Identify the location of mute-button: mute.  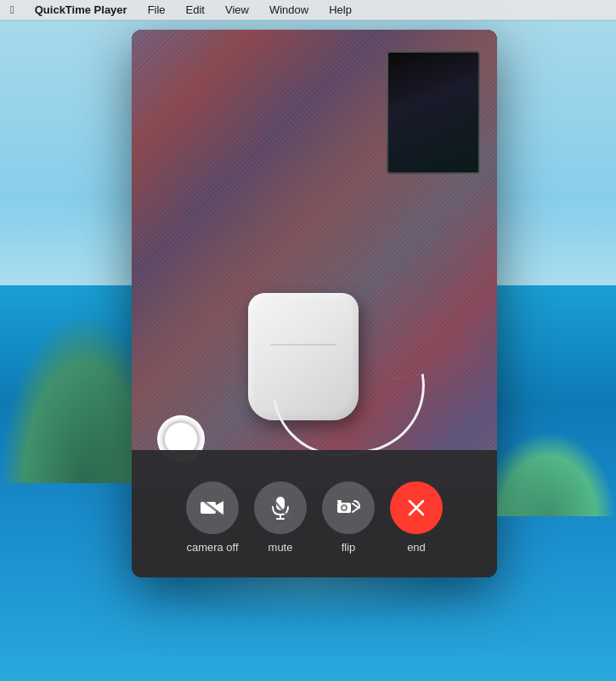
(280, 518).